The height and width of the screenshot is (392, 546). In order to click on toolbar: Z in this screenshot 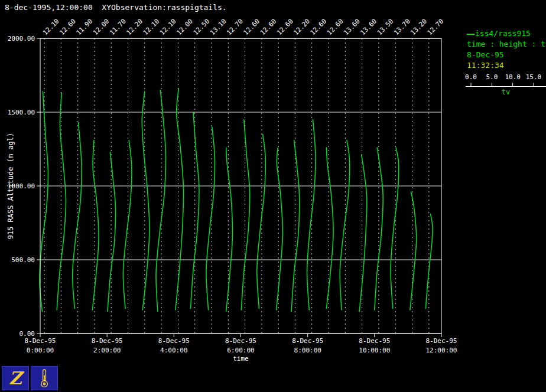, I will do `click(30, 378)`.